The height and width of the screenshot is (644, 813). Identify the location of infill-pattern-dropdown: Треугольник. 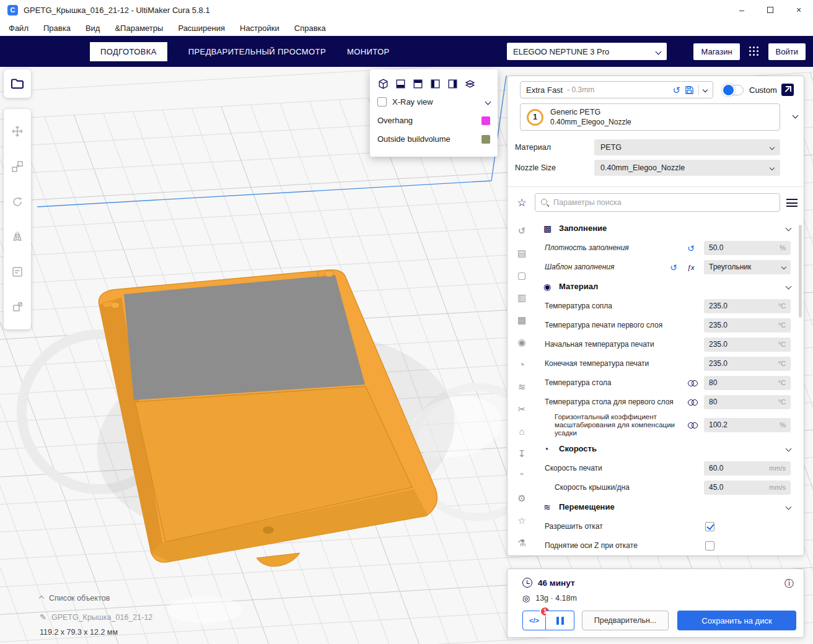
(747, 268).